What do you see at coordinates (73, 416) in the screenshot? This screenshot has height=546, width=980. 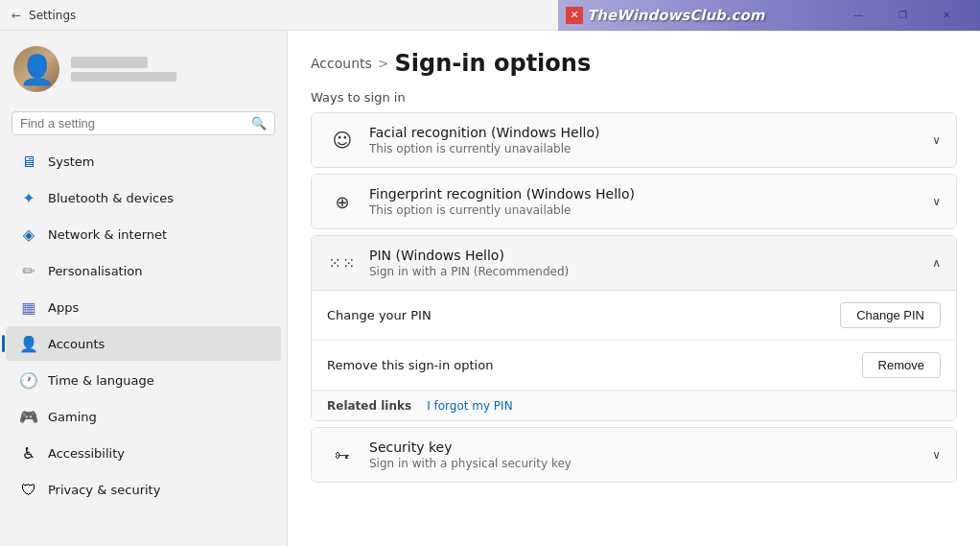 I see `sidebar-label-gaming: Gaming` at bounding box center [73, 416].